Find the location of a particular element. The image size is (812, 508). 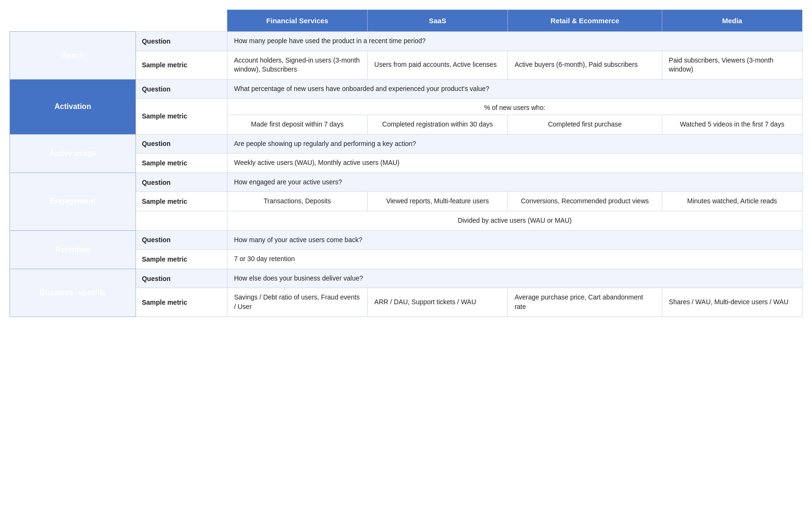

activation-metric-label: Sample metric is located at coordinates (181, 117).